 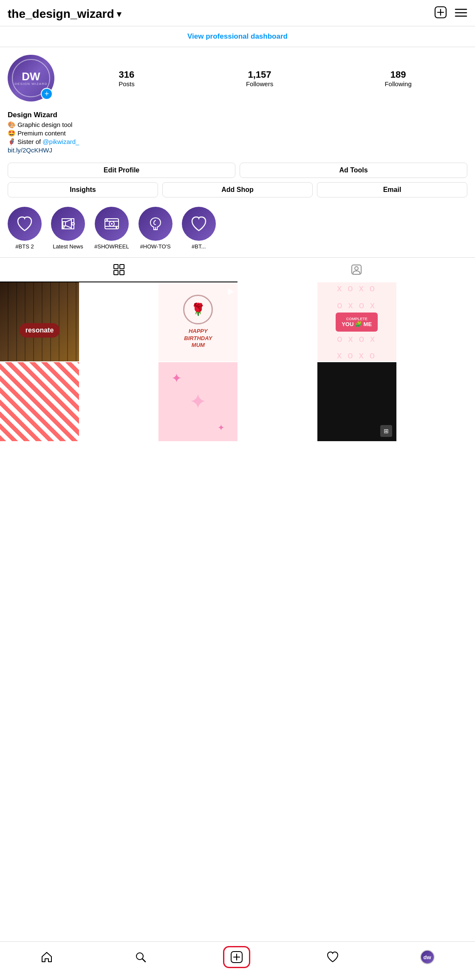 What do you see at coordinates (238, 115) in the screenshot?
I see `profile-name: Design Wizard` at bounding box center [238, 115].